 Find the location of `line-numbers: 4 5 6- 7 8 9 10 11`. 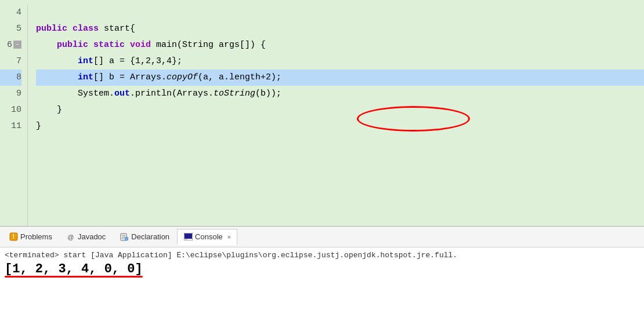

line-numbers: 4 5 6- 7 8 9 10 11 is located at coordinates (14, 115).